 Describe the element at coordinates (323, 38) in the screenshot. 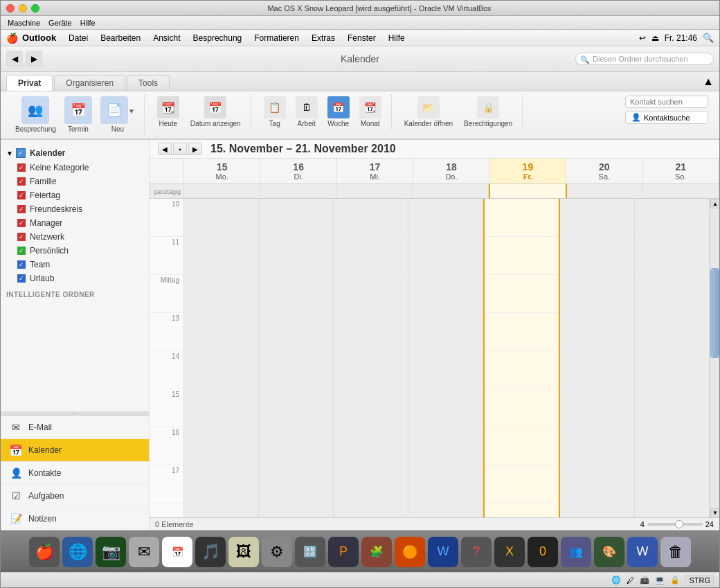

I see `menu-extras: Extras` at that location.